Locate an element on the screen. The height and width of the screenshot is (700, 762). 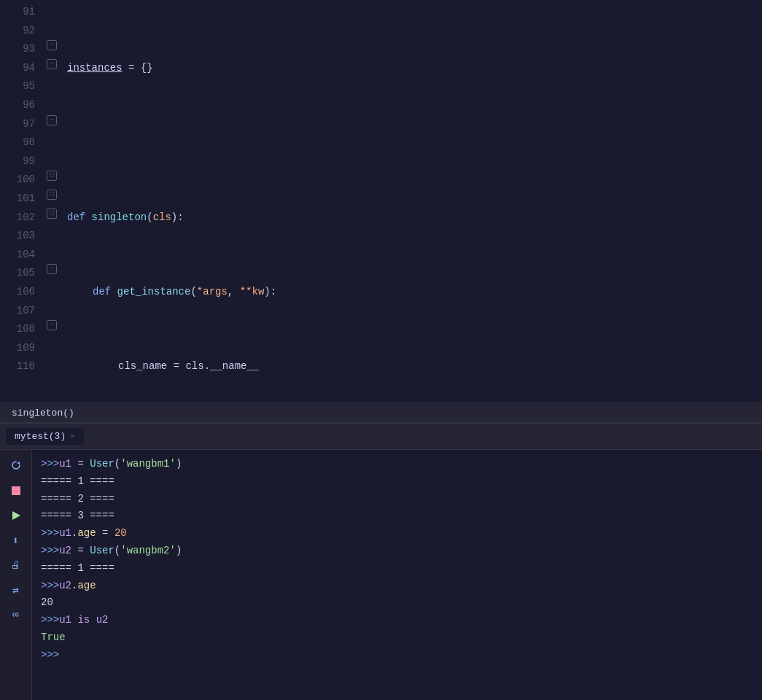
breadcrumb-text: singleton() is located at coordinates (43, 413).